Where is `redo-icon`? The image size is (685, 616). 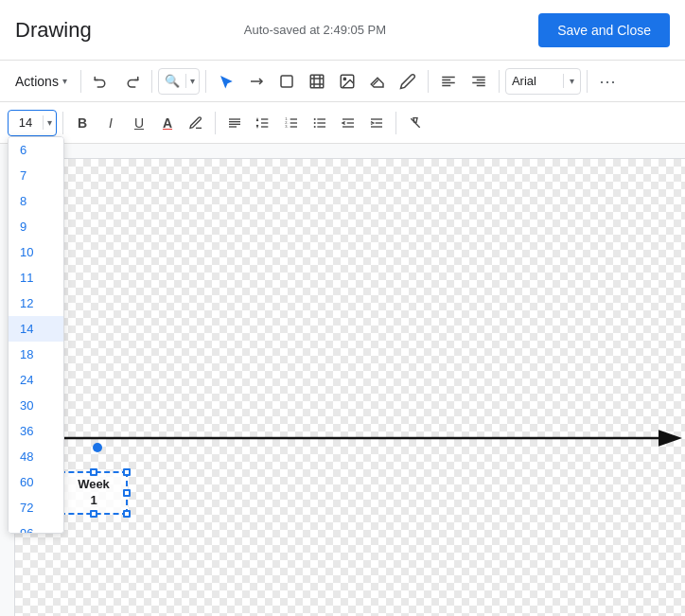
redo-icon is located at coordinates (132, 81).